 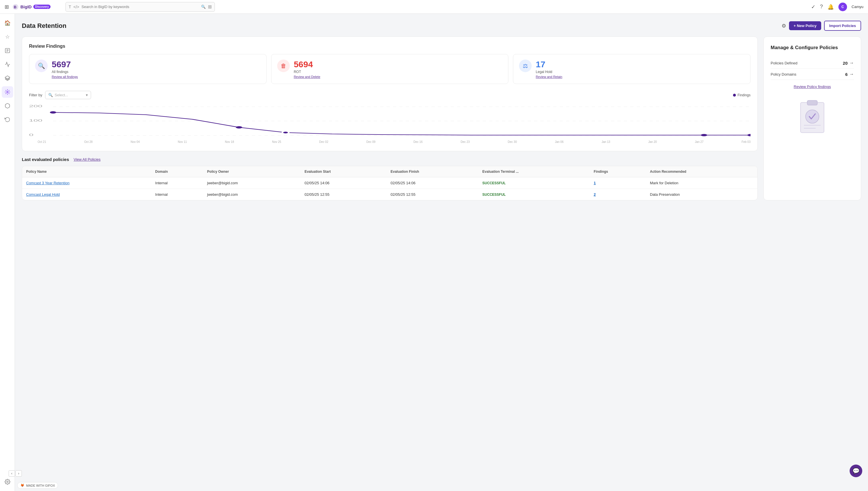 What do you see at coordinates (812, 116) in the screenshot?
I see `clipboard-svg` at bounding box center [812, 116].